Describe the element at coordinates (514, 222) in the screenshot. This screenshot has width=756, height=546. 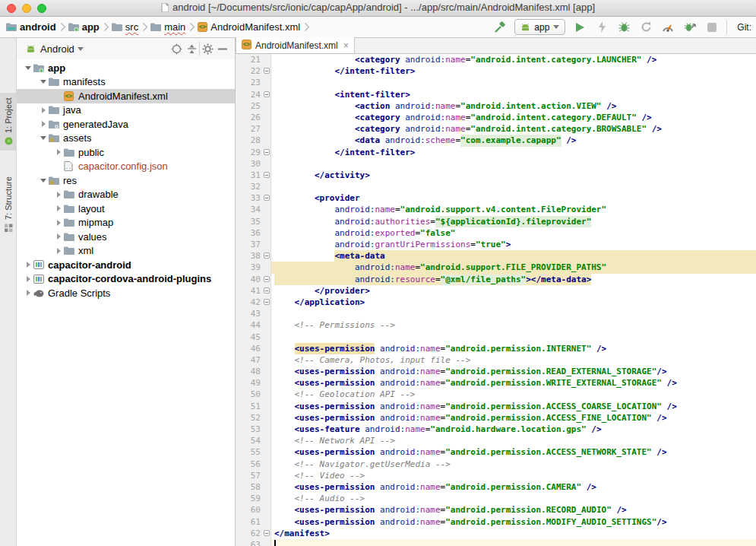
I see `code-line-35: android:authorities="${applicationId}.fi…` at that location.